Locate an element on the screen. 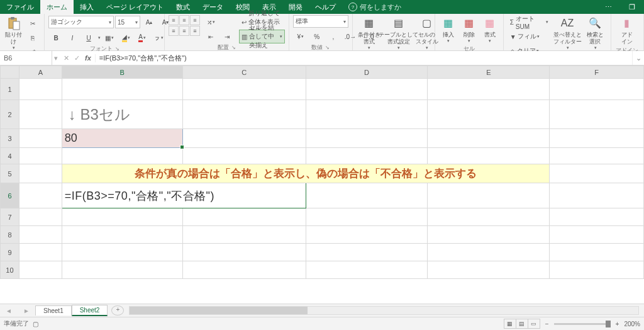  font-color-button: A▾ is located at coordinates (142, 38).